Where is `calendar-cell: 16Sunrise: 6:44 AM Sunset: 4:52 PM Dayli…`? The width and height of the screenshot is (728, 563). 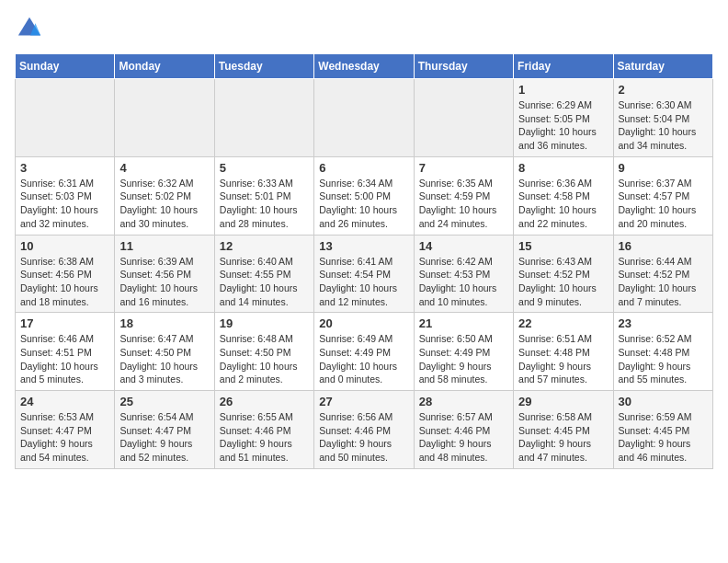 calendar-cell: 16Sunrise: 6:44 AM Sunset: 4:52 PM Dayli… is located at coordinates (663, 274).